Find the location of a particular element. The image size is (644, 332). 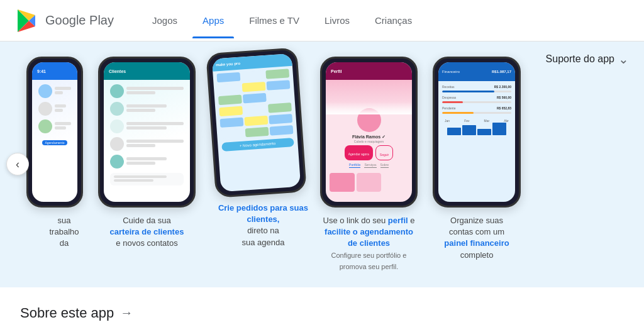

caption-3: Crie pedidos para suas clientes, direto … is located at coordinates (263, 225).